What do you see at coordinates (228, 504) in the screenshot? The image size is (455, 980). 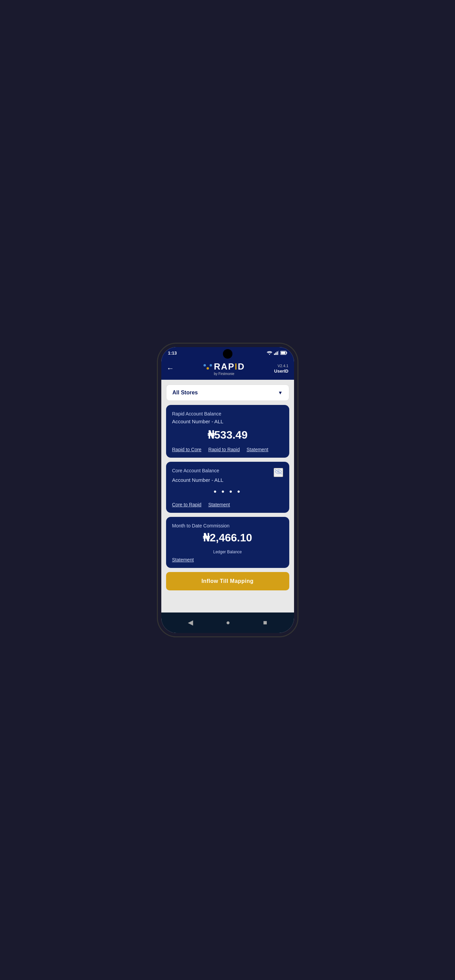 I see `core-card-actions: Core to Rapid Statement` at bounding box center [228, 504].